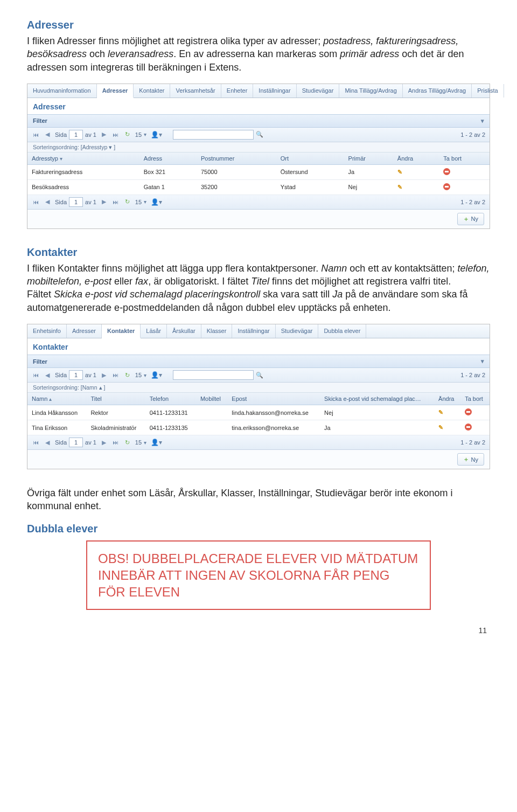  What do you see at coordinates (57, 399) in the screenshot?
I see `col-namn: Namn ▴` at bounding box center [57, 399].